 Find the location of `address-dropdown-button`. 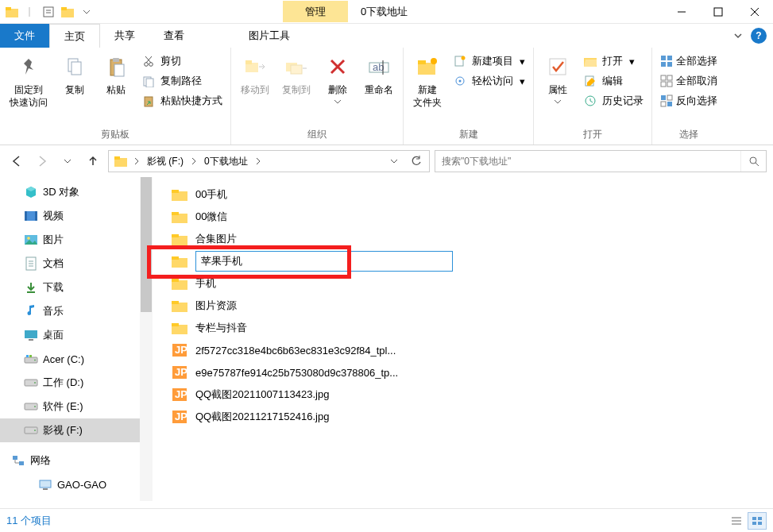

address-dropdown-button is located at coordinates (394, 161).